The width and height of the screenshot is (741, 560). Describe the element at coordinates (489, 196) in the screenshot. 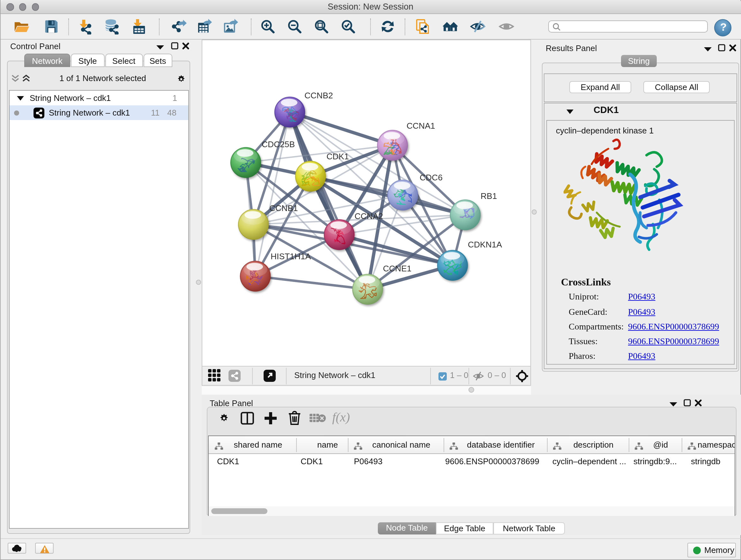

I see `svg-text: RB1` at that location.